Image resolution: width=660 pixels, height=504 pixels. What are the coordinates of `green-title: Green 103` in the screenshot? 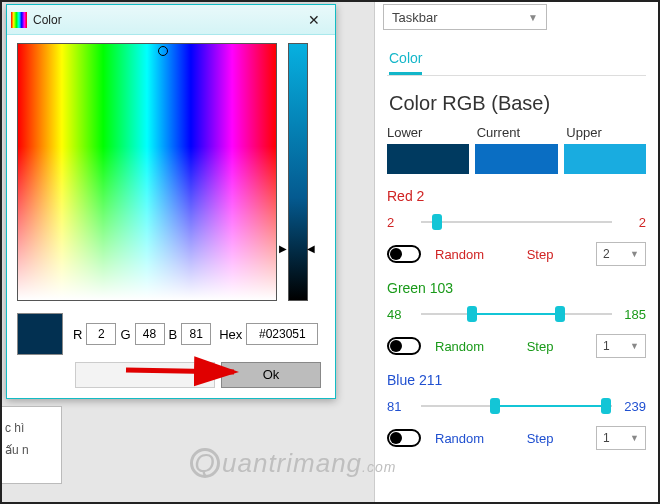 It's located at (516, 288).